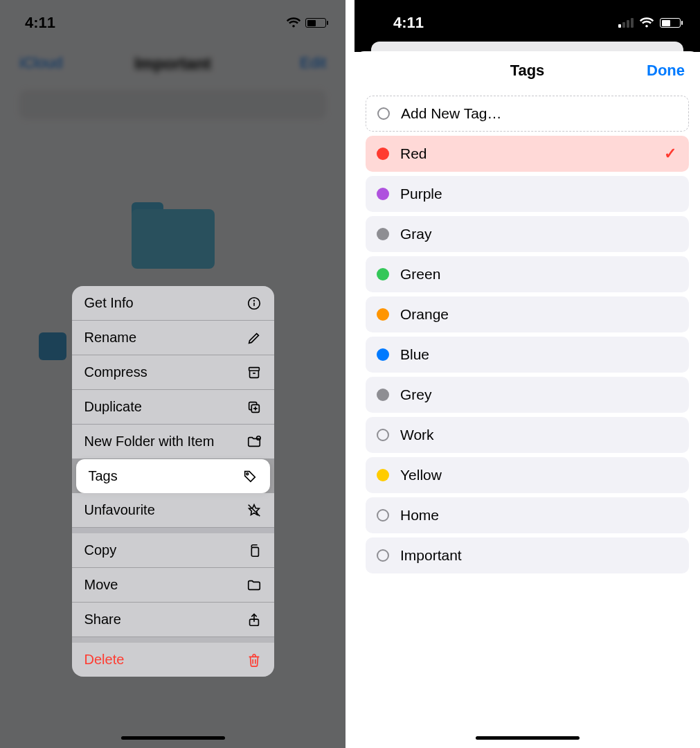 The height and width of the screenshot is (748, 700). Describe the element at coordinates (528, 23) in the screenshot. I see `status-bar: 4:11` at that location.